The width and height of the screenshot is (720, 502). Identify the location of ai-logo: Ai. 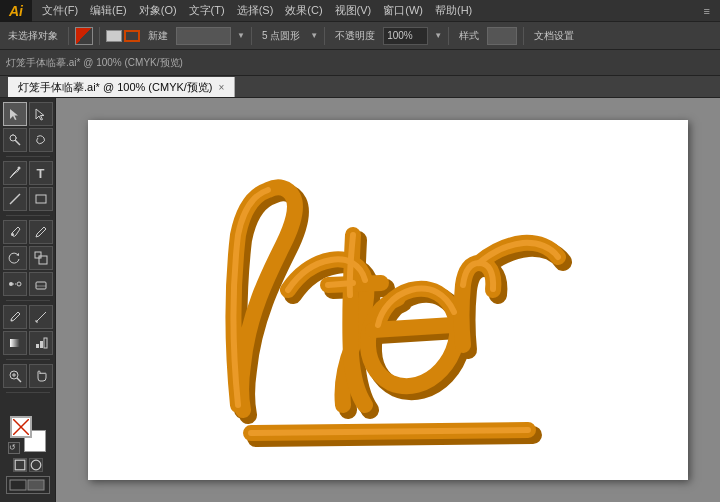
(16, 11).